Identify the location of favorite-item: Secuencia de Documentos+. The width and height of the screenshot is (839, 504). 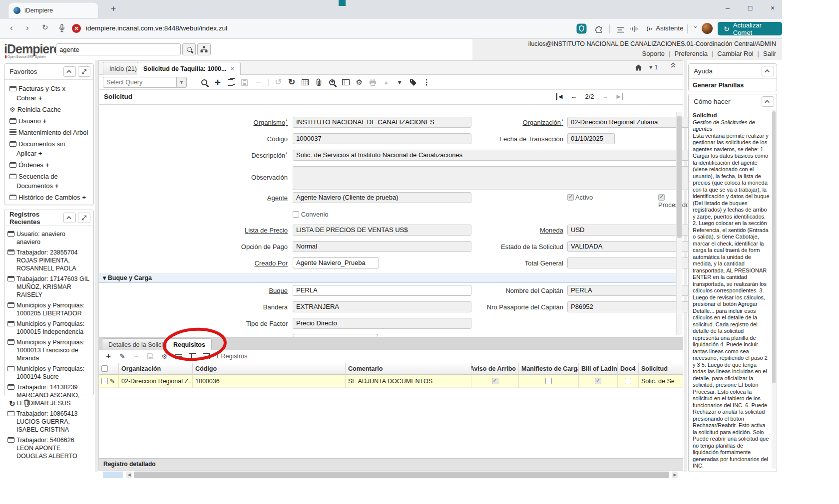
(50, 181).